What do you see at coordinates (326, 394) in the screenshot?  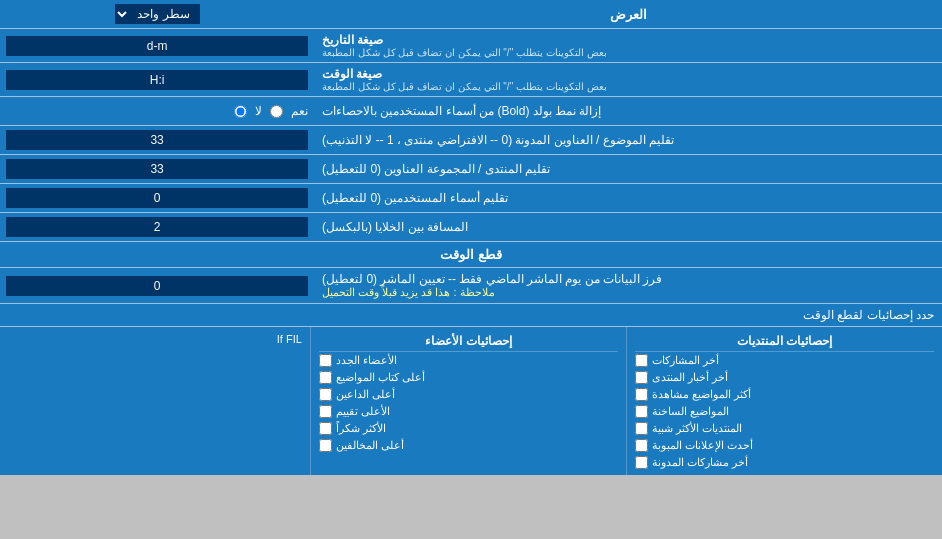 I see `top-inviters-checkbox` at bounding box center [326, 394].